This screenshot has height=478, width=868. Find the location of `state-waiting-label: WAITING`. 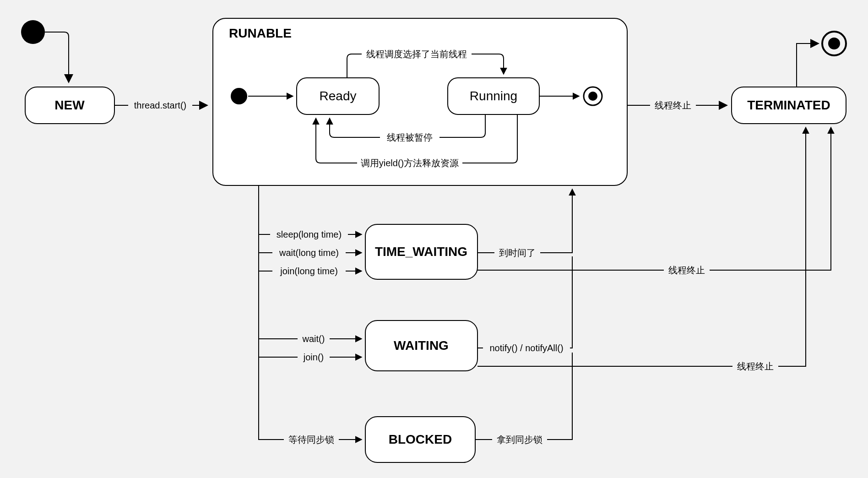

state-waiting-label: WAITING is located at coordinates (421, 345).